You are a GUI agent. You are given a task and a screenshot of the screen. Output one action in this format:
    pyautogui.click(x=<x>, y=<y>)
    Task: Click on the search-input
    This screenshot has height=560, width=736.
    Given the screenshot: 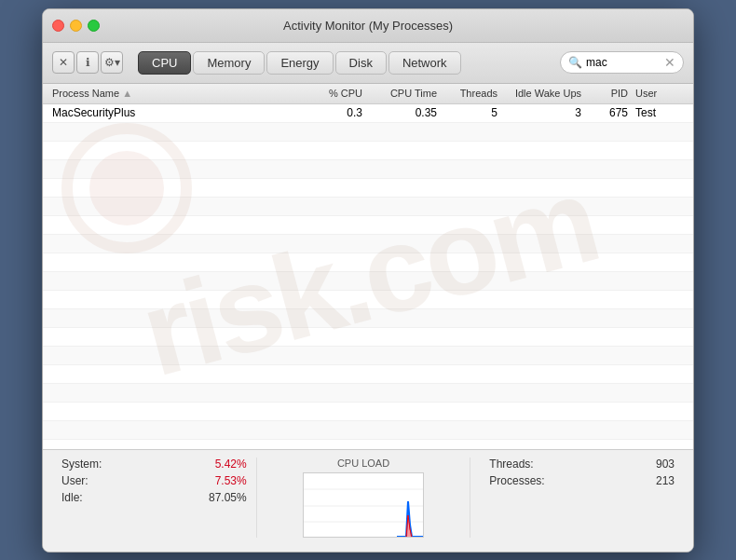 What is the action you would take?
    pyautogui.click(x=623, y=62)
    